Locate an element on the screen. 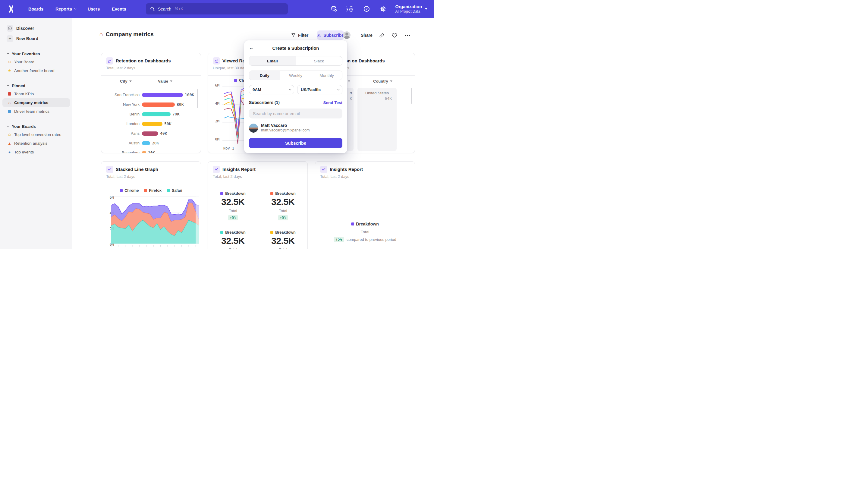  nav-item-reports: Reports is located at coordinates (66, 9).